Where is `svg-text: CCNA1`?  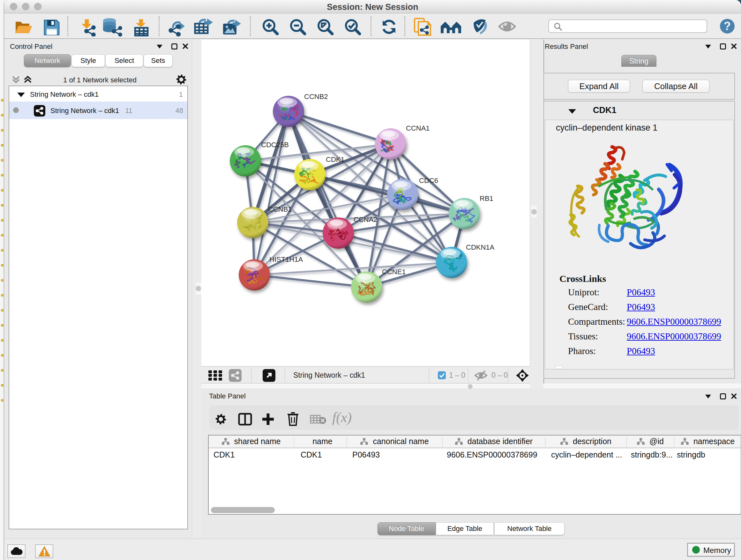 svg-text: CCNA1 is located at coordinates (418, 128).